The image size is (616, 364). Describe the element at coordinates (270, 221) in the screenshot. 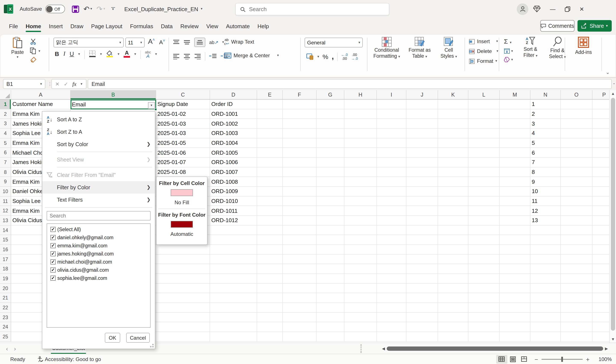

I see `cell-E13` at that location.